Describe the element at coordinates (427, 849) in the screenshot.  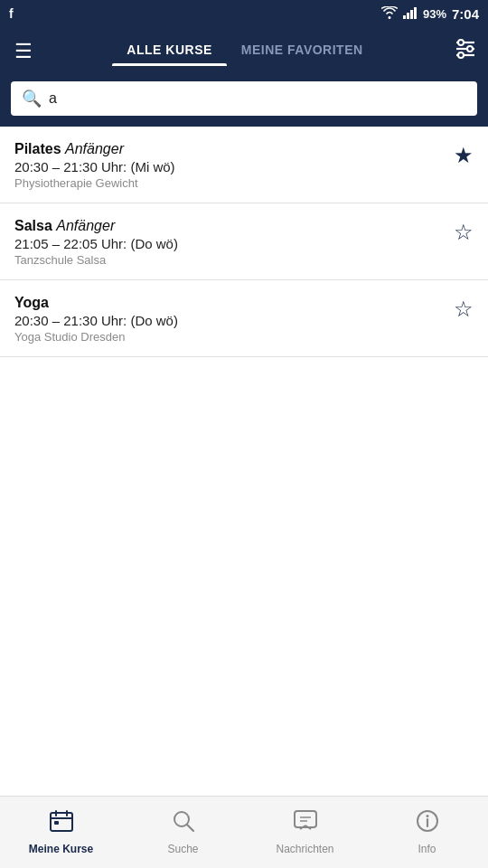
I see `nav-label-info: Info` at that location.